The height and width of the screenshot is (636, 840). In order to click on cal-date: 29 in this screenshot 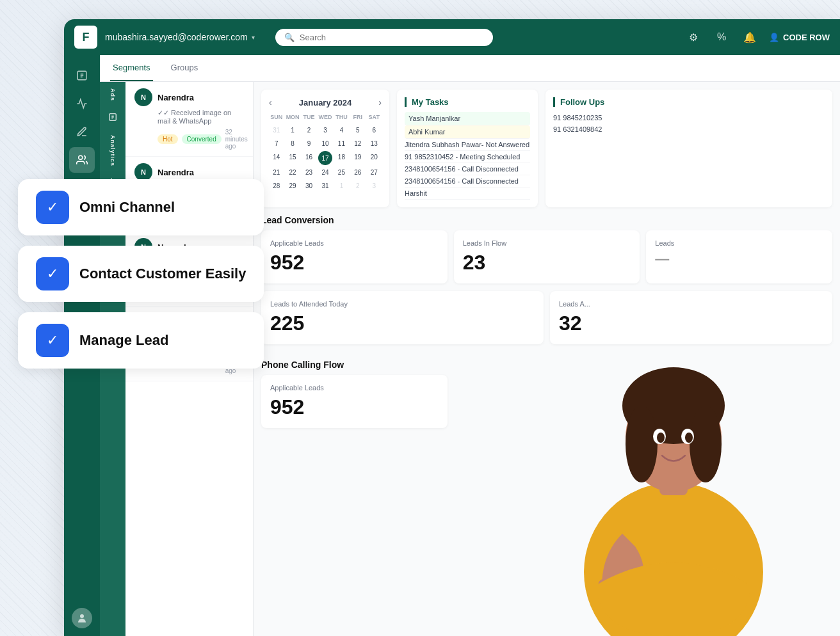, I will do `click(292, 186)`.